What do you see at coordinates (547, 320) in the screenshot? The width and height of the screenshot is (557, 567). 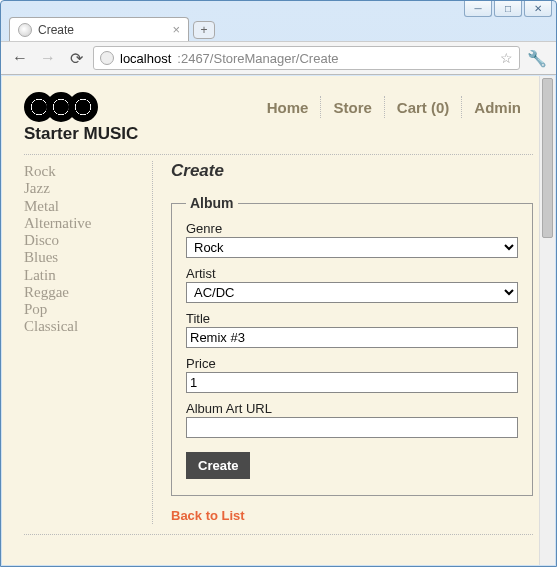 I see `scrollbar-track` at bounding box center [547, 320].